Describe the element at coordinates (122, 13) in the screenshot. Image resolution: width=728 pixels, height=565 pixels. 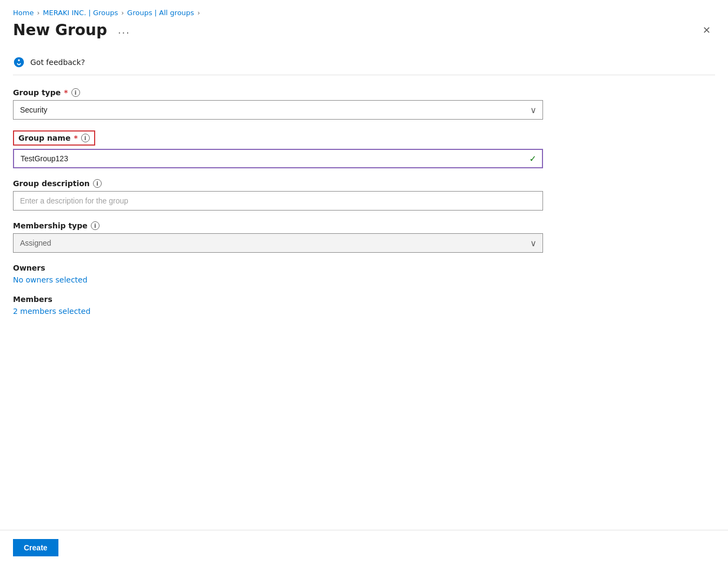
I see `breadcrumb-sep-2: ›` at that location.